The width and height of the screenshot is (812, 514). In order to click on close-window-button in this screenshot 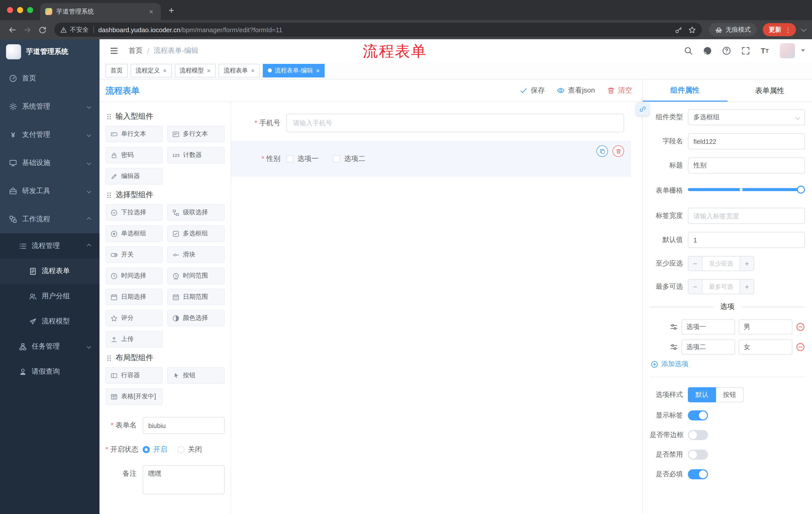, I will do `click(10, 10)`.